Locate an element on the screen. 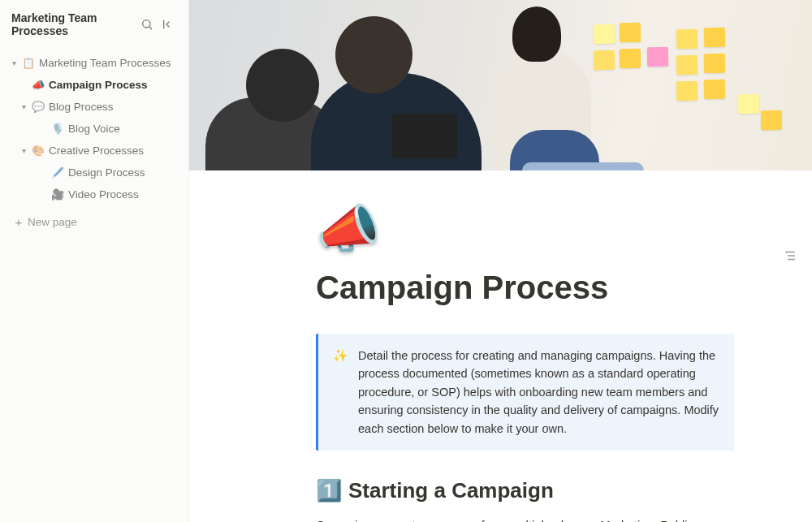 The image size is (812, 522). sidebar-item-label: Design Process is located at coordinates (107, 172).